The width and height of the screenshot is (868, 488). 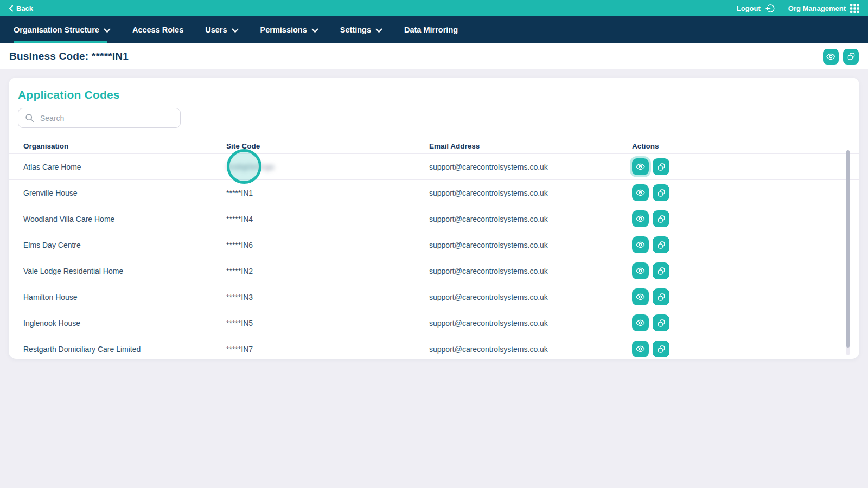 What do you see at coordinates (770, 9) in the screenshot?
I see `logout-circle-icon` at bounding box center [770, 9].